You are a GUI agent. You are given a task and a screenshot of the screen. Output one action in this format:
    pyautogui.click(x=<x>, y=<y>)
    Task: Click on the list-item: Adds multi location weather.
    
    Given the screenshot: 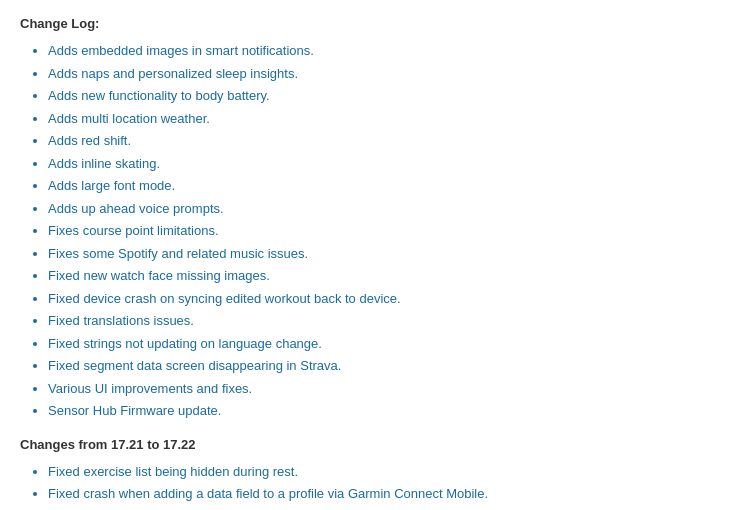 What is the action you would take?
    pyautogui.click(x=383, y=119)
    